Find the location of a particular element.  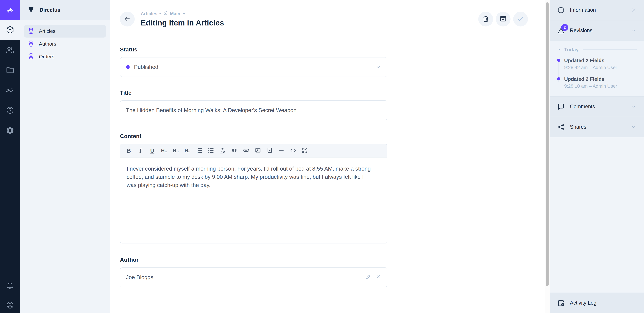

content-module-icon is located at coordinates (10, 30).